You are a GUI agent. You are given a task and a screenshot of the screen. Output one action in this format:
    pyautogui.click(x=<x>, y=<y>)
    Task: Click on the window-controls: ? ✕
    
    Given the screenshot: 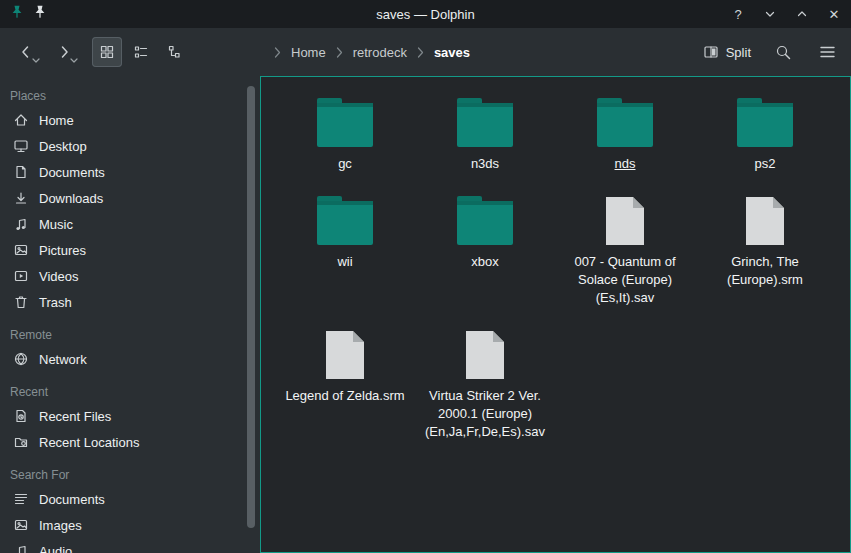 What is the action you would take?
    pyautogui.click(x=786, y=14)
    